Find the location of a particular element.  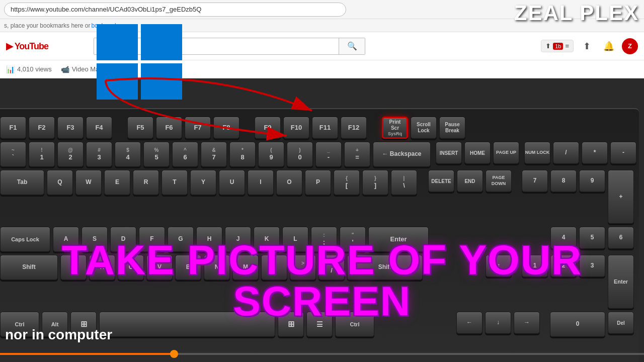

key-delete: DELETE is located at coordinates (441, 181).